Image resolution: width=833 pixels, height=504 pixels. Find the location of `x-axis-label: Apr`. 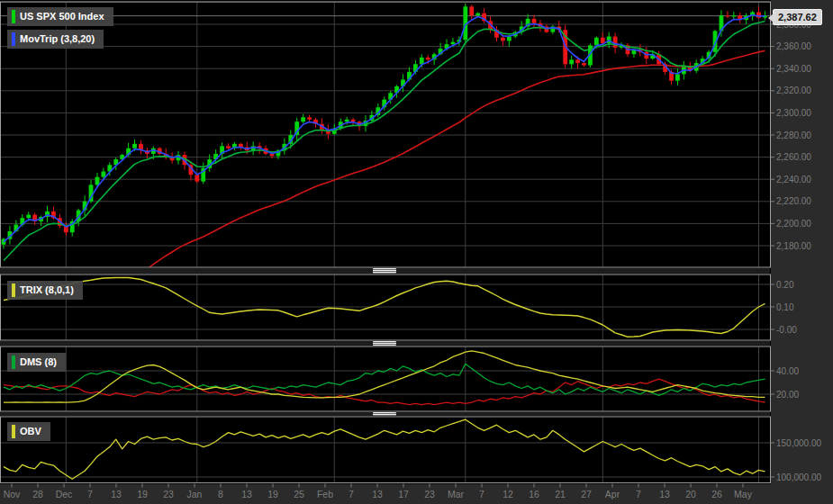

x-axis-label: Apr is located at coordinates (612, 494).